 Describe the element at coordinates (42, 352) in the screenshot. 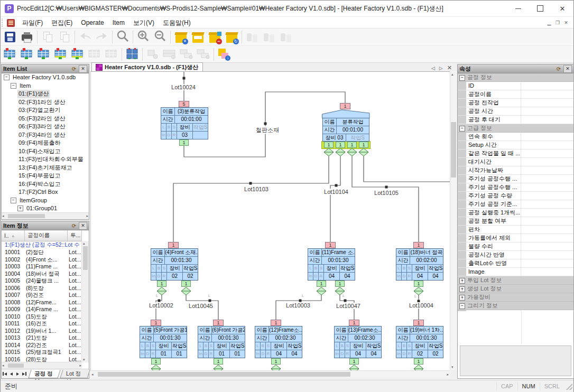

I see `table-row: 10015(25)탱크절곡1Lot...` at that location.